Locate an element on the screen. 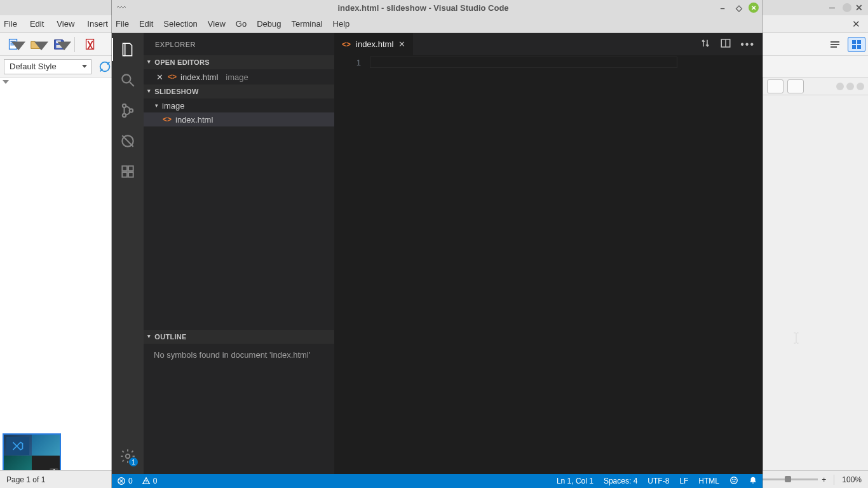  vscode-statusbar: 0 0 Ln 1, Col 1 Spaces: 4 UTF-8 LF HTML is located at coordinates (437, 481).